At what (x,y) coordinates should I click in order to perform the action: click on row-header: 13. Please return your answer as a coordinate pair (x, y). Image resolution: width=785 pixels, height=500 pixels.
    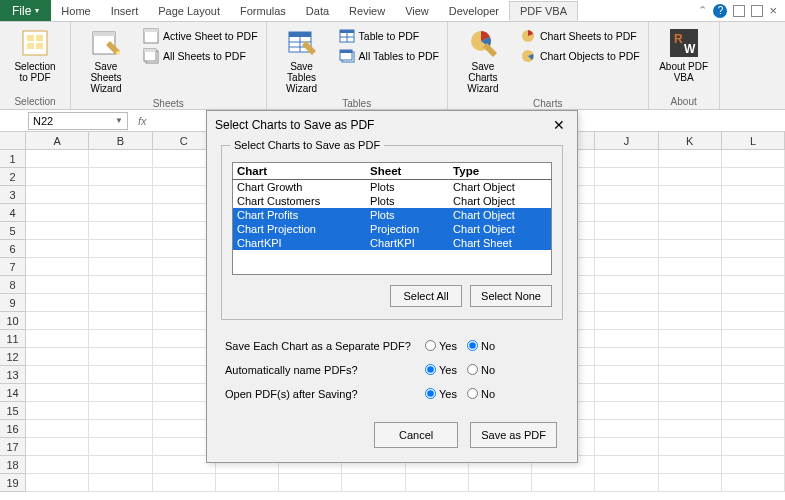
    Looking at the image, I should click on (13, 375).